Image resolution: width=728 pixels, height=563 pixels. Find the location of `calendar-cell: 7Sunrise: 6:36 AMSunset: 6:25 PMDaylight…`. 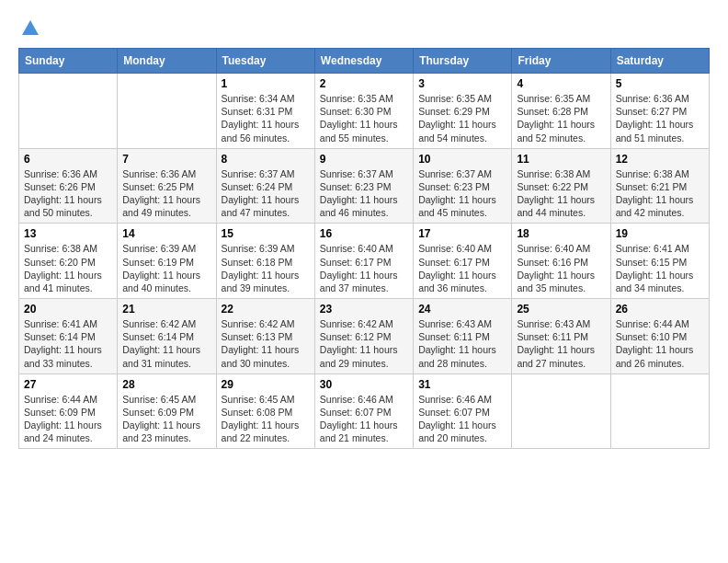

calendar-cell: 7Sunrise: 6:36 AMSunset: 6:25 PMDaylight… is located at coordinates (167, 186).